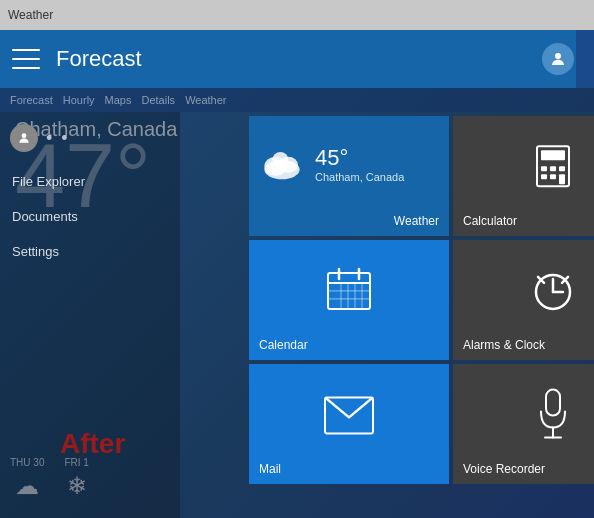 Image resolution: width=594 pixels, height=518 pixels. What do you see at coordinates (360, 177) in the screenshot?
I see `weather-tile-city: Chatham, Canada` at bounding box center [360, 177].